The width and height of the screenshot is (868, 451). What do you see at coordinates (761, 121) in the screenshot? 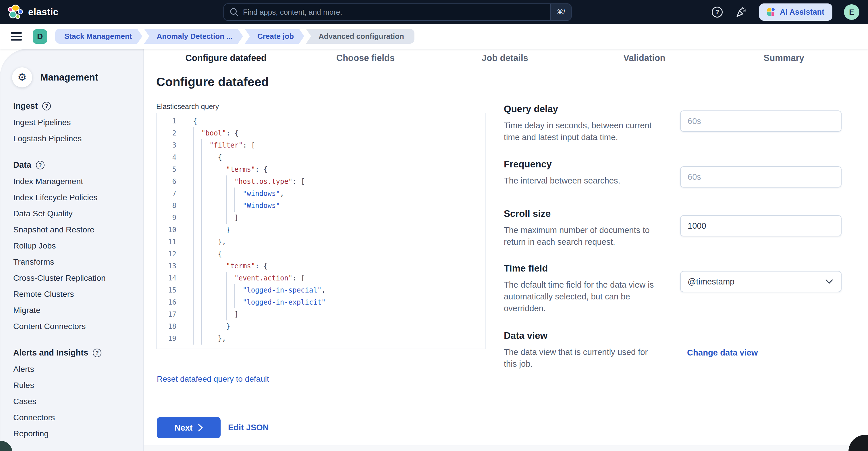
I see `query-delay-input` at bounding box center [761, 121].